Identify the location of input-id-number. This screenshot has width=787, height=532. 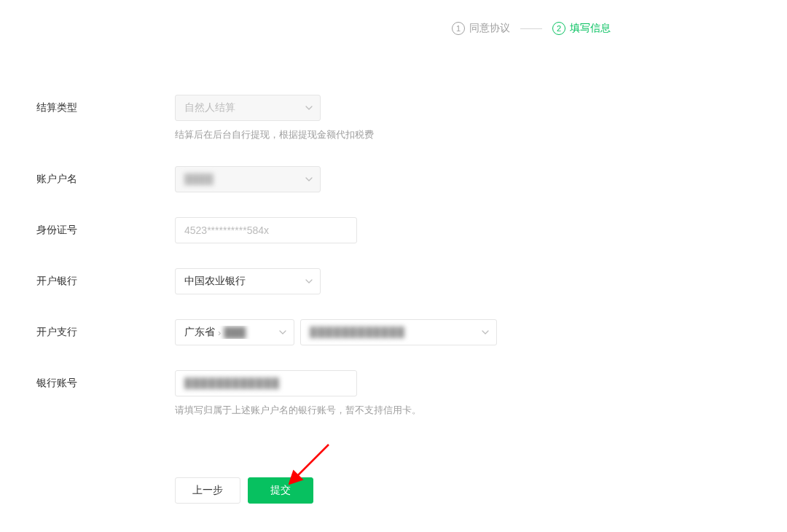
(266, 230).